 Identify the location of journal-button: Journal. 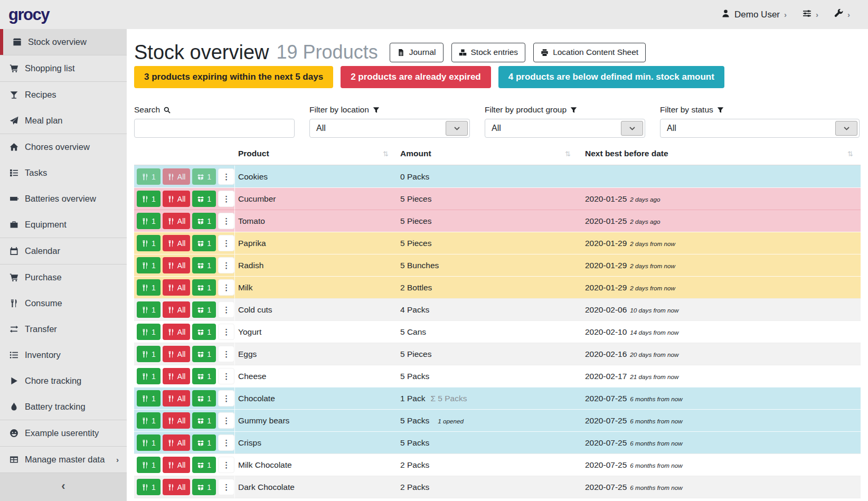
(417, 53).